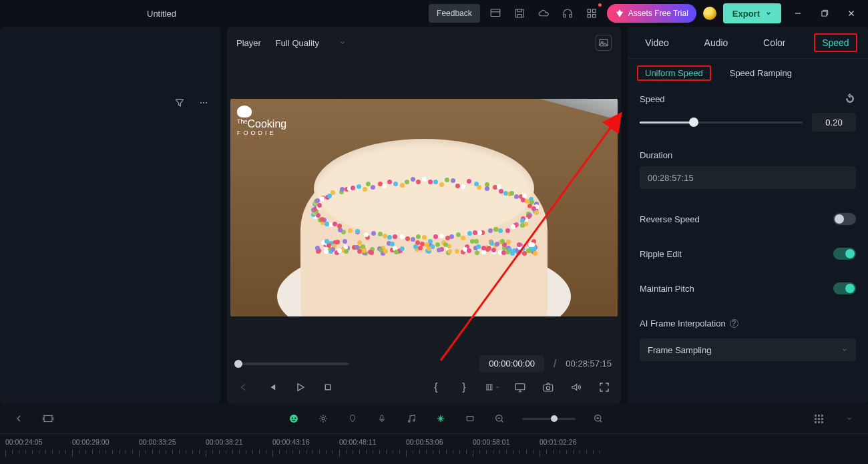 This screenshot has height=464, width=868. What do you see at coordinates (748, 178) in the screenshot?
I see `duration-input: 00:28:57:15` at bounding box center [748, 178].